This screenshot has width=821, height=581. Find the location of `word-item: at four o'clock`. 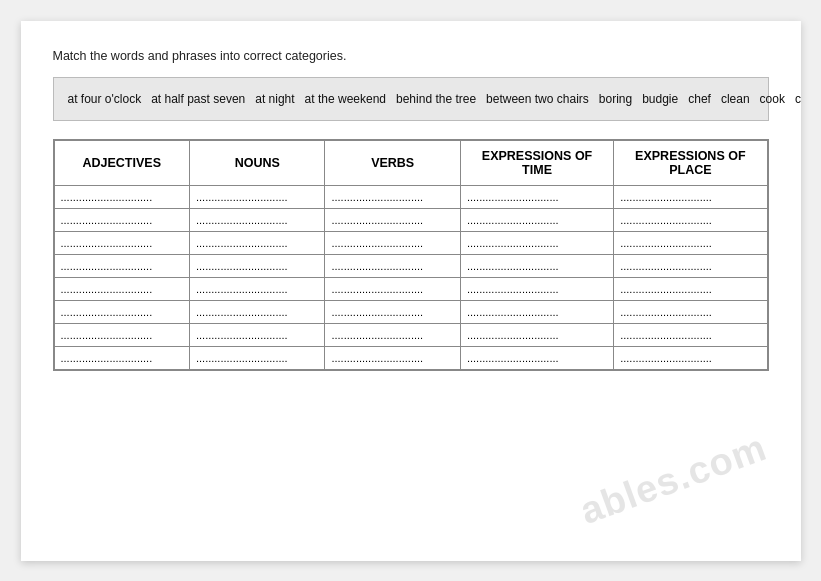

word-item: at four o'clock is located at coordinates (105, 99).